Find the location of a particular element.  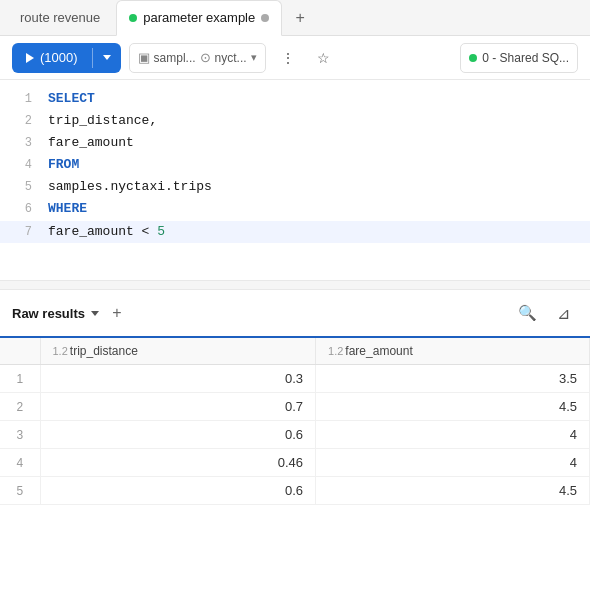

line-number: 7 is located at coordinates (22, 232).